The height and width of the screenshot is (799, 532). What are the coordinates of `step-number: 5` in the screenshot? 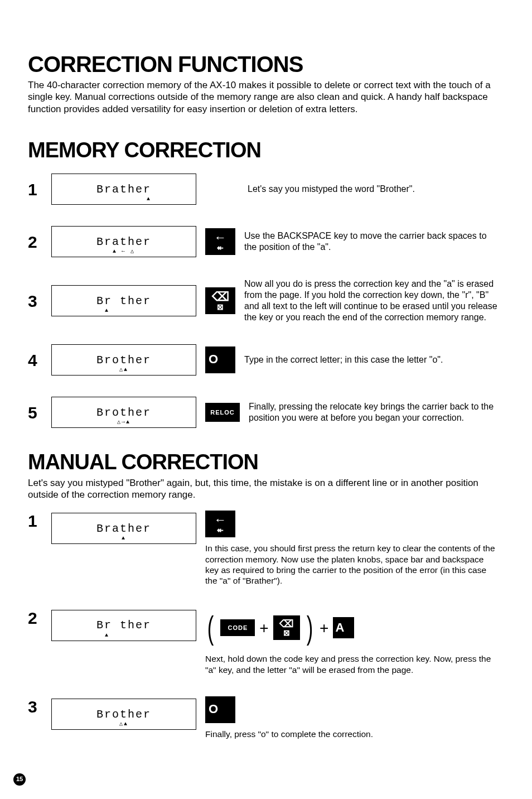 It's located at (35, 413).